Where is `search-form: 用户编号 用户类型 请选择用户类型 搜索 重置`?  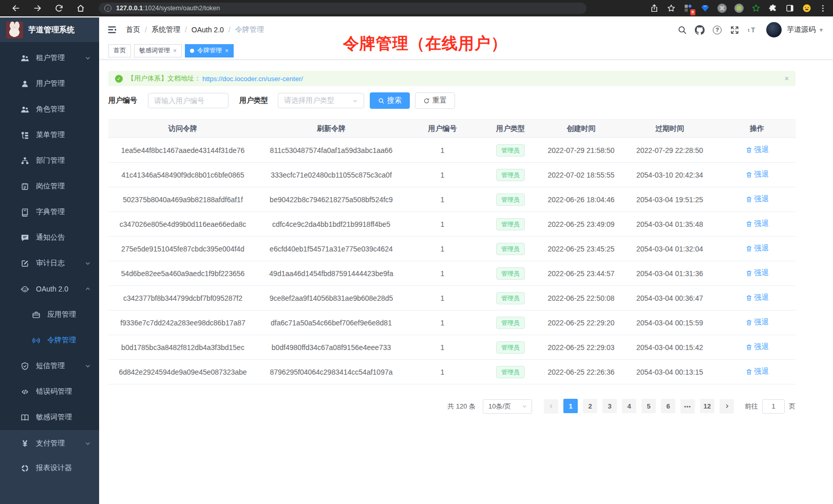 search-form: 用户编号 用户类型 请选择用户类型 搜索 重置 is located at coordinates (452, 101).